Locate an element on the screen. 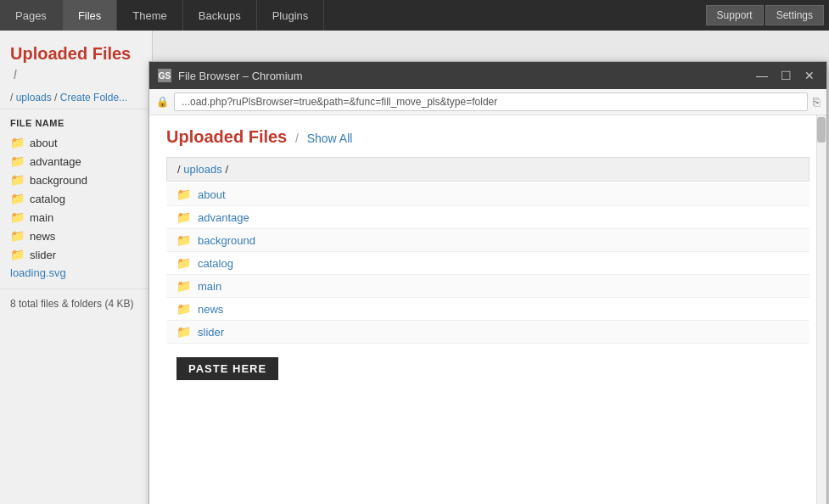 The width and height of the screenshot is (829, 504). copy-icon: ⎘ is located at coordinates (816, 102).